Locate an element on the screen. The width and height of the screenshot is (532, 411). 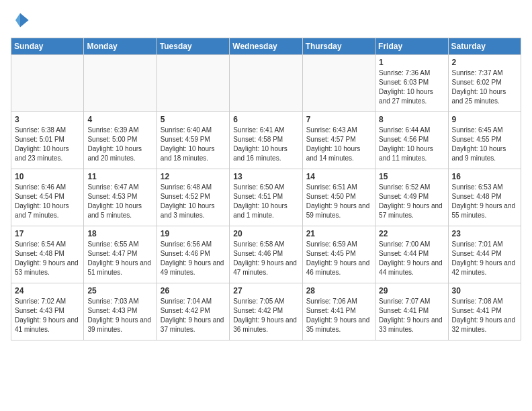
calendar-week-row: 3Sunrise: 6:38 AM Sunset: 5:01 PM Daylig… is located at coordinates (266, 141).